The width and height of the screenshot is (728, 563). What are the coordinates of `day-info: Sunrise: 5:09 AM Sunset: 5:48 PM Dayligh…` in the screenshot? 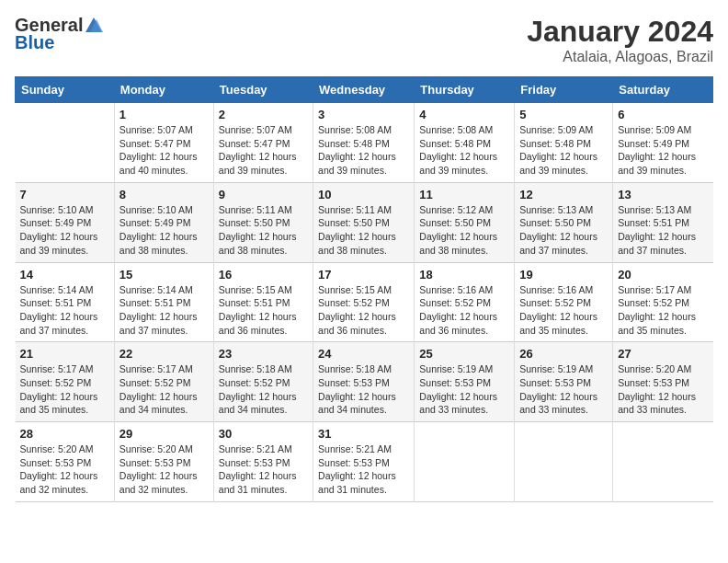 It's located at (563, 151).